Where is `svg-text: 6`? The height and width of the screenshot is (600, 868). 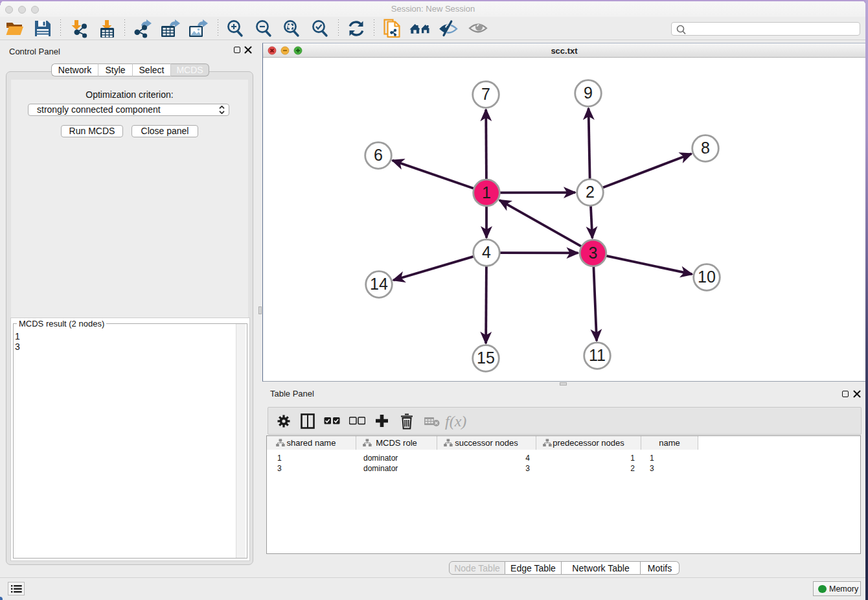
svg-text: 6 is located at coordinates (378, 155).